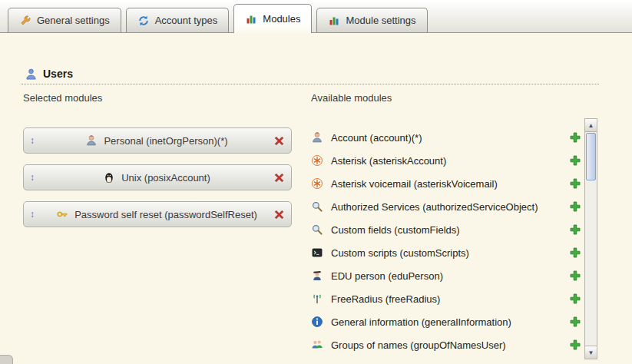 The height and width of the screenshot is (364, 632). I want to click on available-module-label: Account (account)(*), so click(376, 138).